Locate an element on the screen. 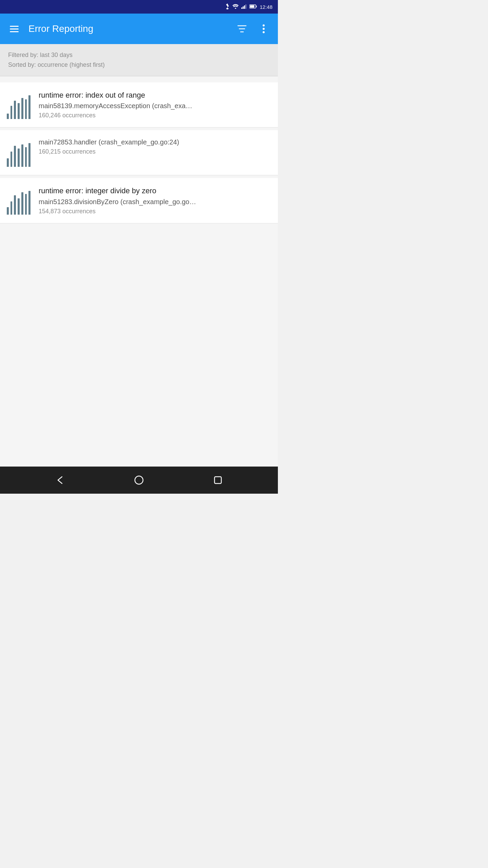  error-content: main72853.handler (crash_example_go.go:2… is located at coordinates (155, 147).